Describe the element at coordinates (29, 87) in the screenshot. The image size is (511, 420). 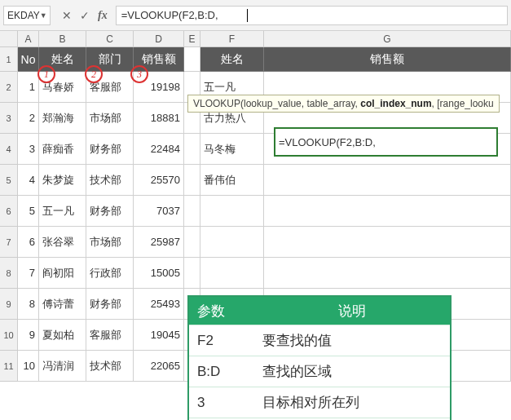
I see `cell-no: 1` at that location.